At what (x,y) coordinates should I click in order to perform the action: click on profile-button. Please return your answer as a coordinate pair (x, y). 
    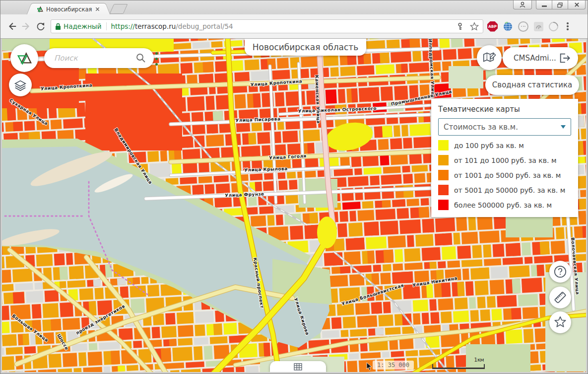
    Looking at the image, I should click on (523, 5).